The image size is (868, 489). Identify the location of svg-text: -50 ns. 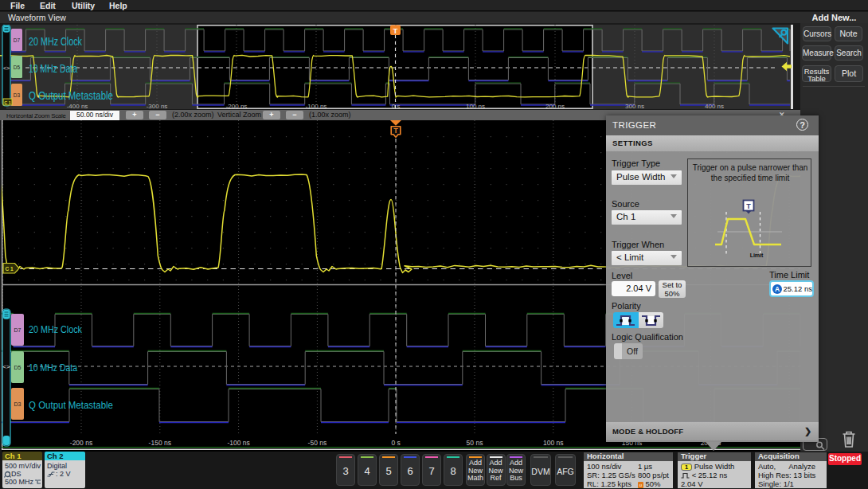
(318, 443).